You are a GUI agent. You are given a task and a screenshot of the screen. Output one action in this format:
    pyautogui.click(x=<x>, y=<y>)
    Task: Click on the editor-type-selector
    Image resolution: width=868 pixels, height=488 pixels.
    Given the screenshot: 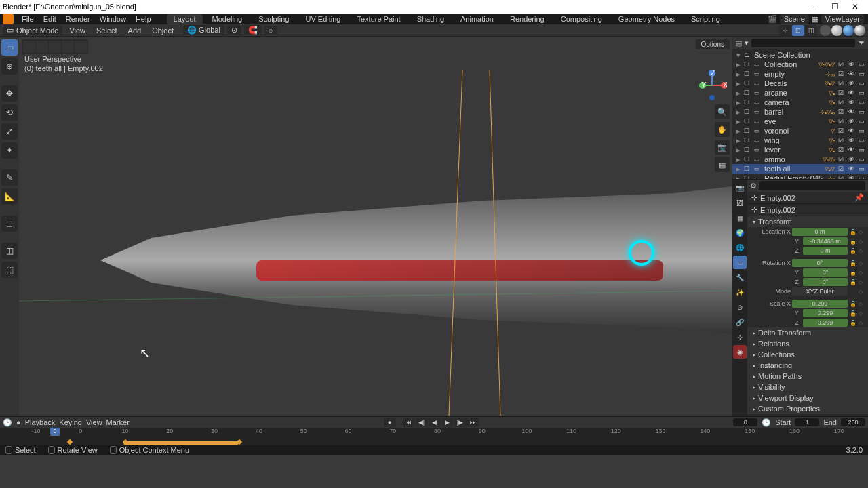 What is the action you would take?
    pyautogui.click(x=55, y=47)
    